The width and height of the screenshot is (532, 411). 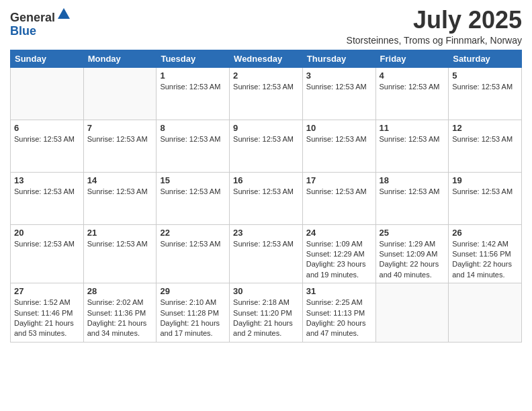 What do you see at coordinates (339, 254) in the screenshot?
I see `calendar-day-cell: 24Sunrise: 1:09 AMSunset: 12:29 AMDaylig…` at bounding box center [339, 254].